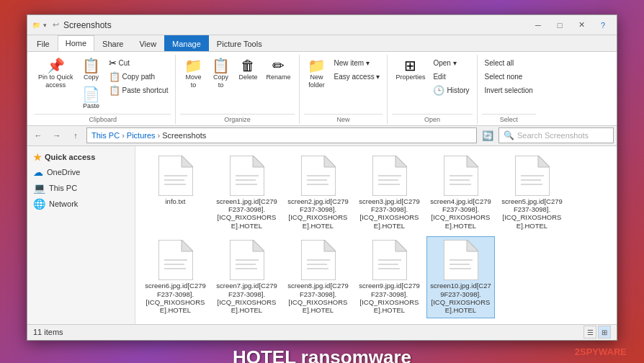  What do you see at coordinates (248, 66) in the screenshot?
I see `delete-icon: 🗑` at bounding box center [248, 66].